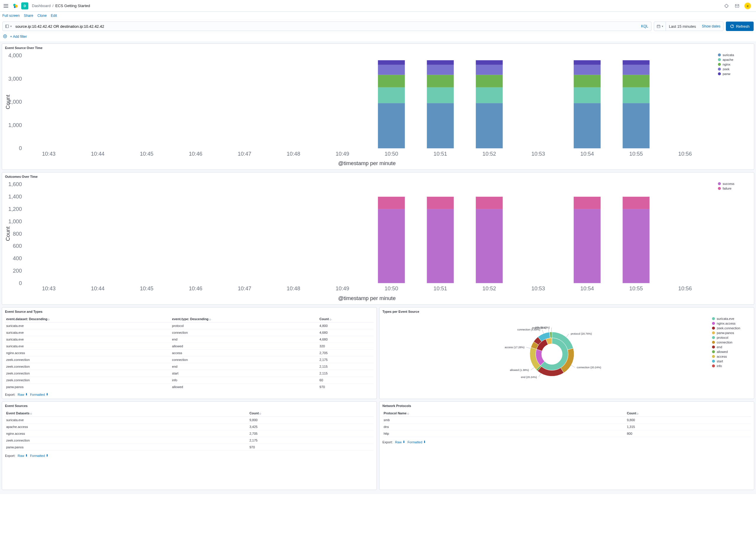  I want to click on table-row: nginx.accessaccess2,705, so click(189, 353).